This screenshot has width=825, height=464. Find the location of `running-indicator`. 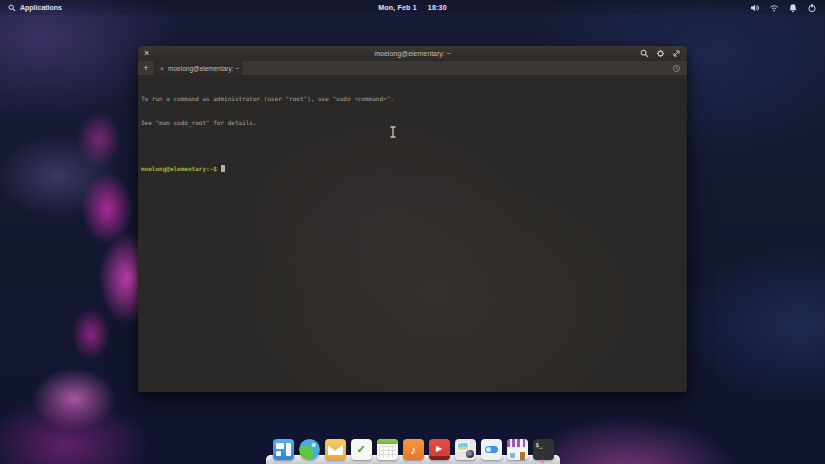

running-indicator is located at coordinates (542, 462).